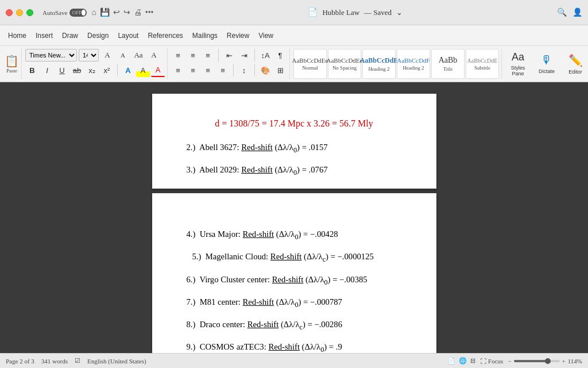  I want to click on title-bar-left: AutoSave OFF ⌂ 💾 ↩ ↪ 🖨 •••, so click(80, 13).